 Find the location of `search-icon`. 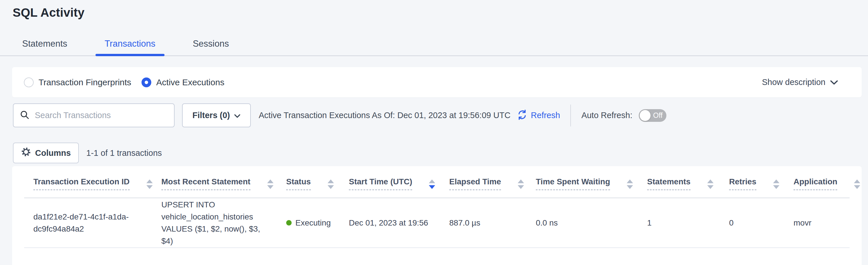

search-icon is located at coordinates (25, 115).